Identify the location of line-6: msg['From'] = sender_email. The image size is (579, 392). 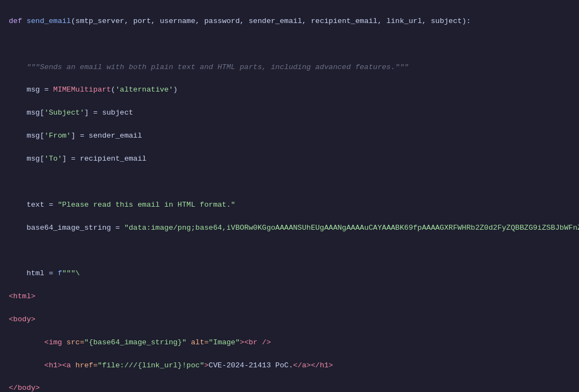
(290, 136).